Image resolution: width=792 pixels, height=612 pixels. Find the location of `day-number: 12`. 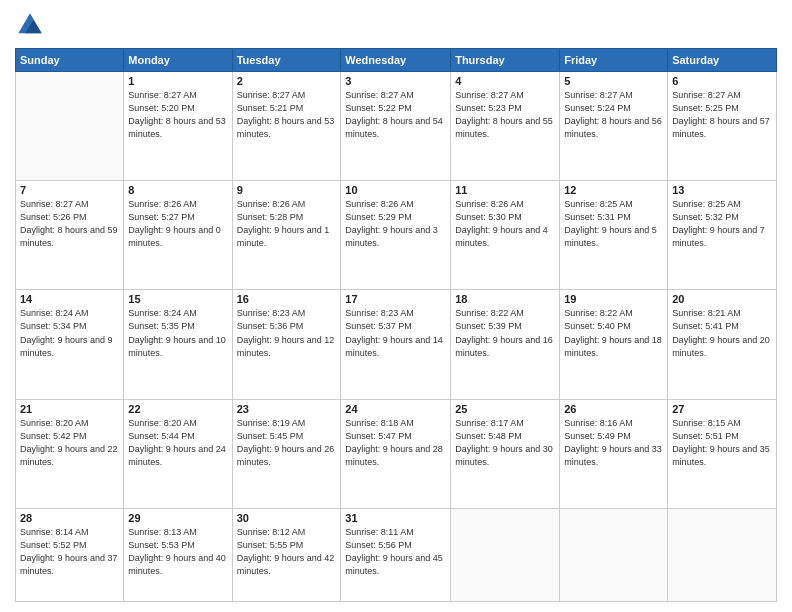

day-number: 12 is located at coordinates (614, 190).